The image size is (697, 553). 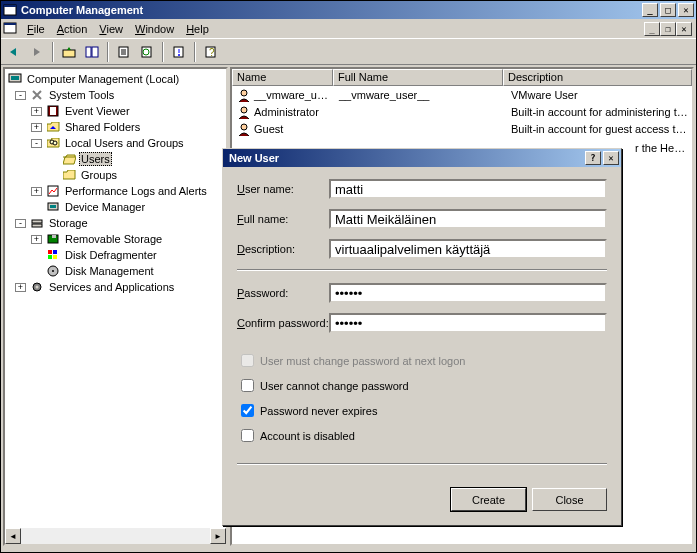 What do you see at coordinates (53, 111) in the screenshot?
I see `book-icon` at bounding box center [53, 111].